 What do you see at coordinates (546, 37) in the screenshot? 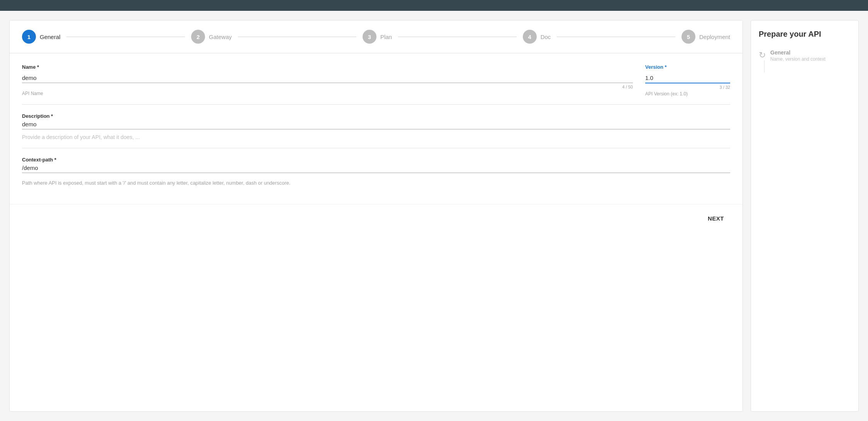
I see `step-4-label: Doc` at bounding box center [546, 37].